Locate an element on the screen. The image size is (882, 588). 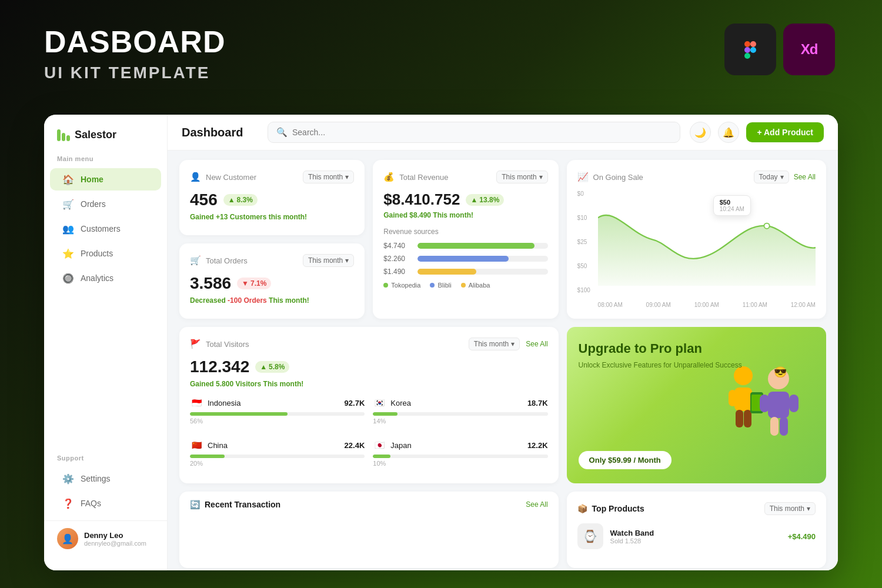
product-sold-watchband: Sold 1.528 is located at coordinates (696, 541).